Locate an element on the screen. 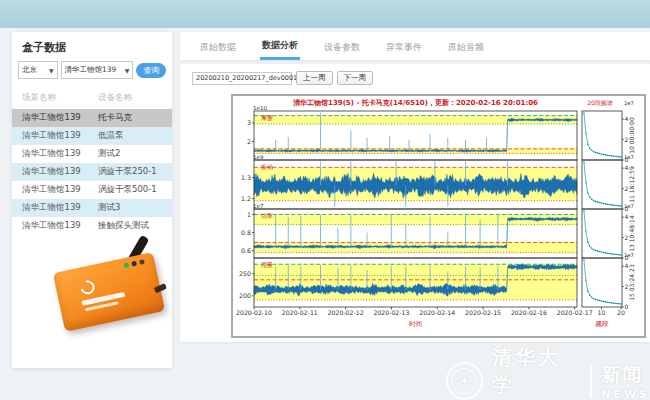 This screenshot has width=650, height=400. tab-item: 异常事件 is located at coordinates (404, 46).